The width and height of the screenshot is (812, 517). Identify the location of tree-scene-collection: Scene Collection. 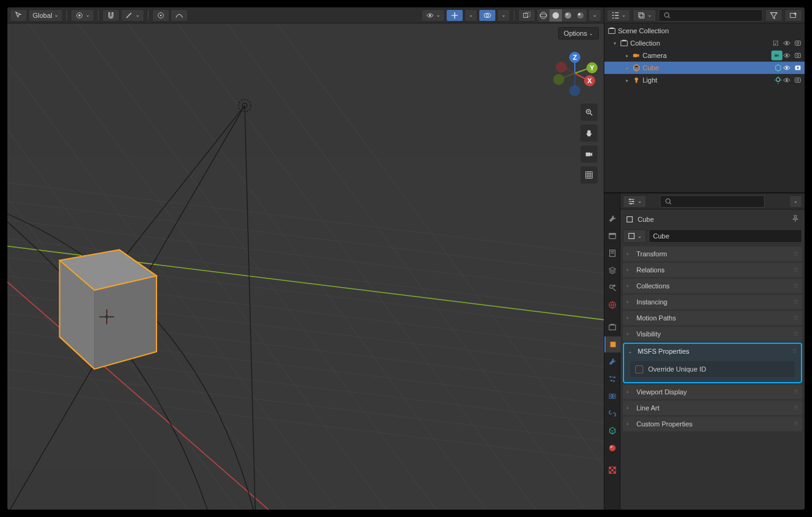
(705, 31).